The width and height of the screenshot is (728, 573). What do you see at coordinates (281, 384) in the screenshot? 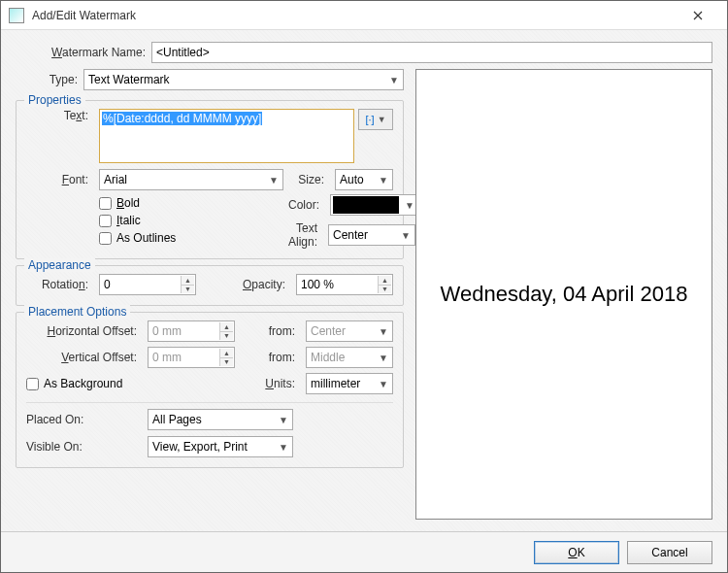
I see `units-label: Units:` at bounding box center [281, 384].